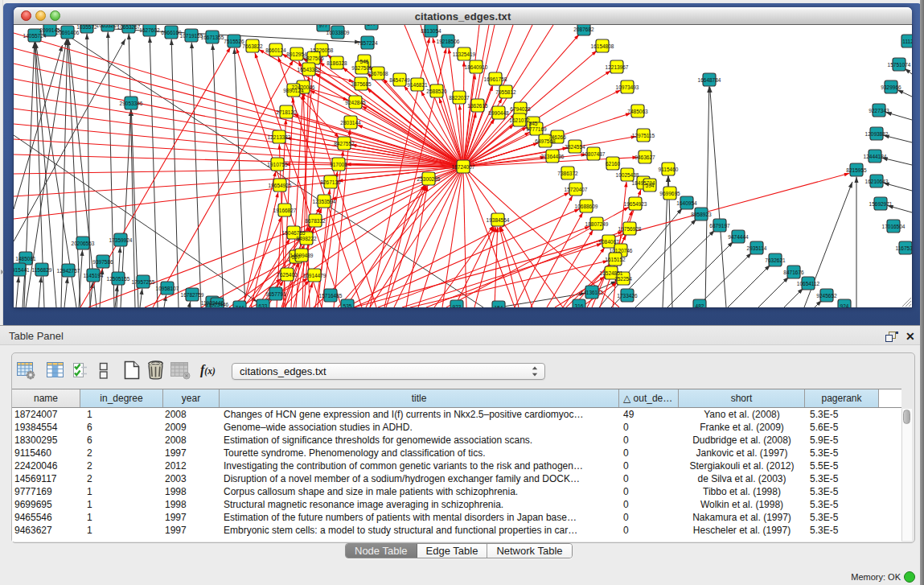 Image resolution: width=924 pixels, height=585 pixels. I want to click on svg-text: 8990448, so click(499, 113).